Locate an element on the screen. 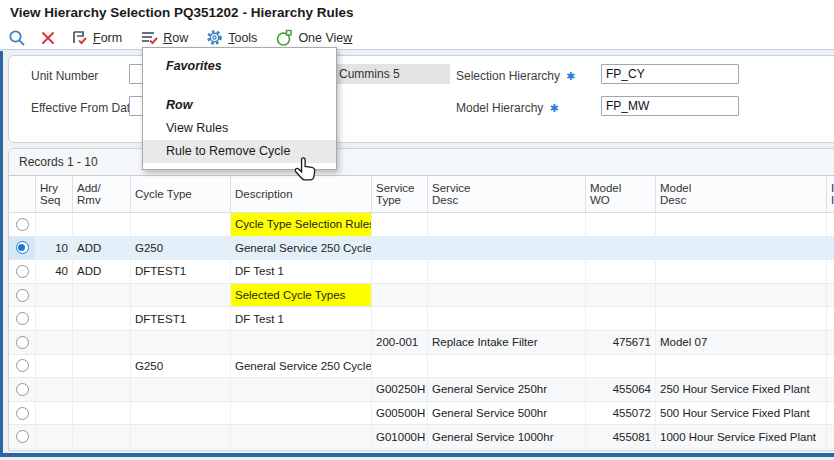  grid-row-3: 40ADDDFTEST1DF Test 1 is located at coordinates (422, 272).